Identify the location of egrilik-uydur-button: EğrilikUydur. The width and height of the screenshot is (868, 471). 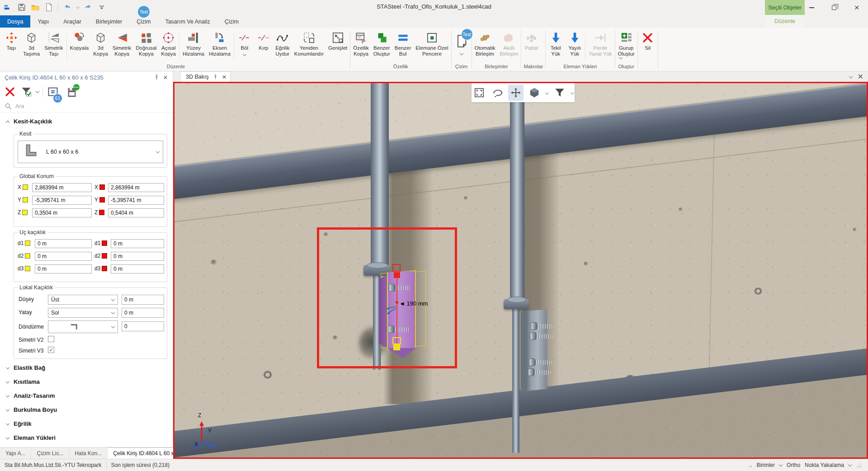
(283, 43).